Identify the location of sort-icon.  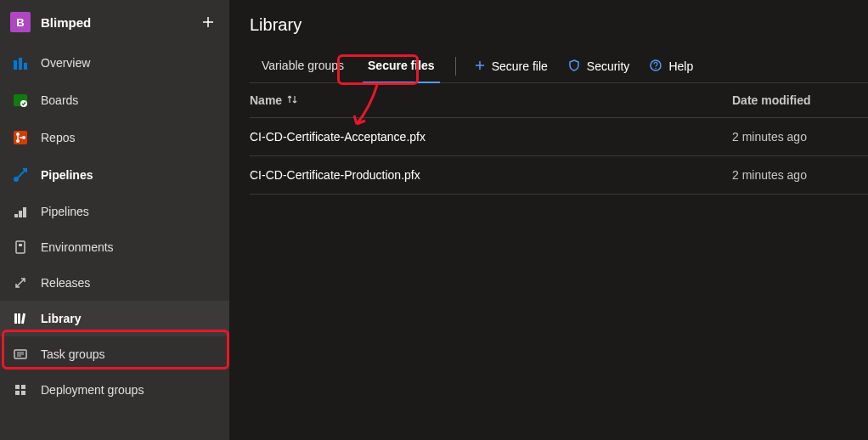
(292, 100).